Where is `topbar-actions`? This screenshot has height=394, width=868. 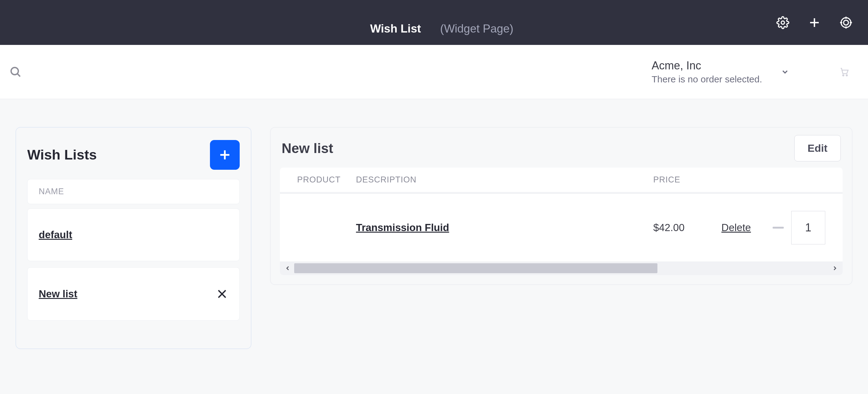 topbar-actions is located at coordinates (814, 23).